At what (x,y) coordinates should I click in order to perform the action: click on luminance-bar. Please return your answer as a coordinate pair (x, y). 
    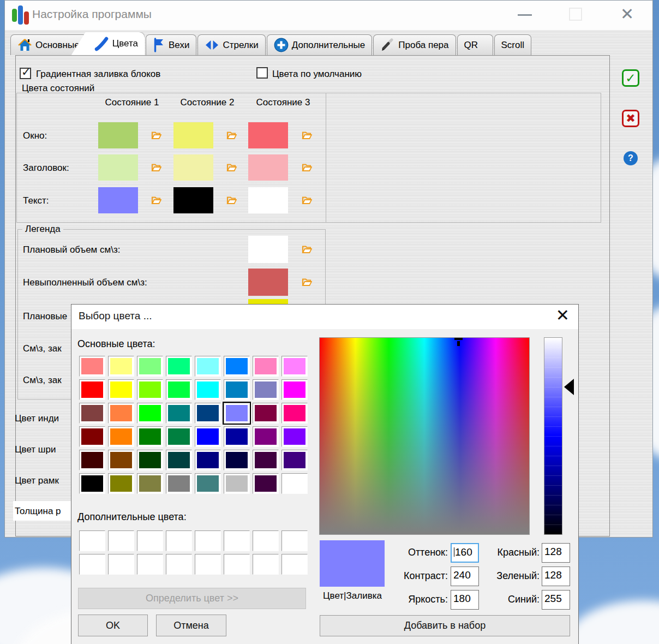
    Looking at the image, I should click on (553, 436).